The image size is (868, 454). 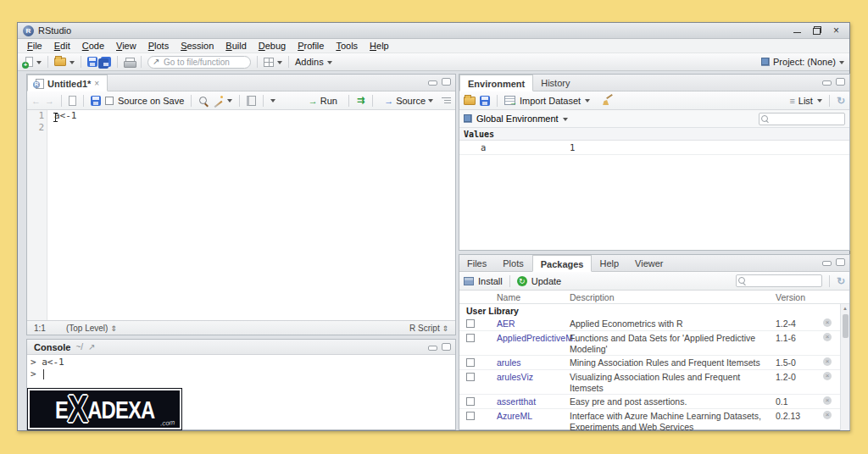 I want to click on goto-file-search: ↗, so click(x=199, y=63).